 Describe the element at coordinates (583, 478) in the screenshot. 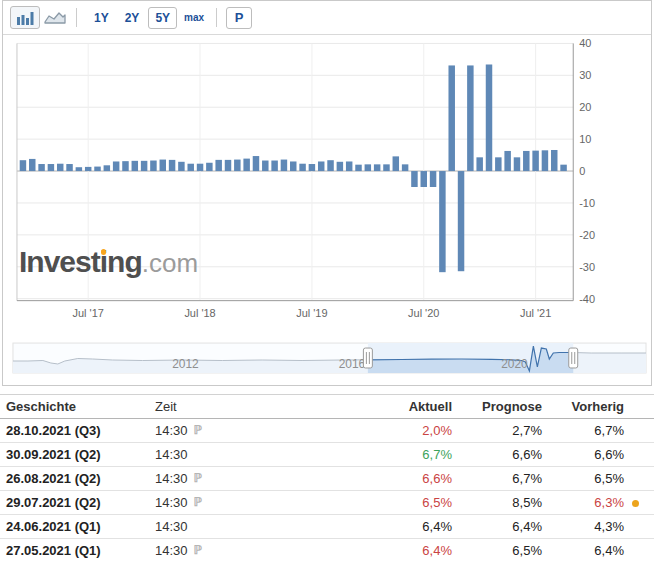

I see `previous-value: 6,5%` at that location.